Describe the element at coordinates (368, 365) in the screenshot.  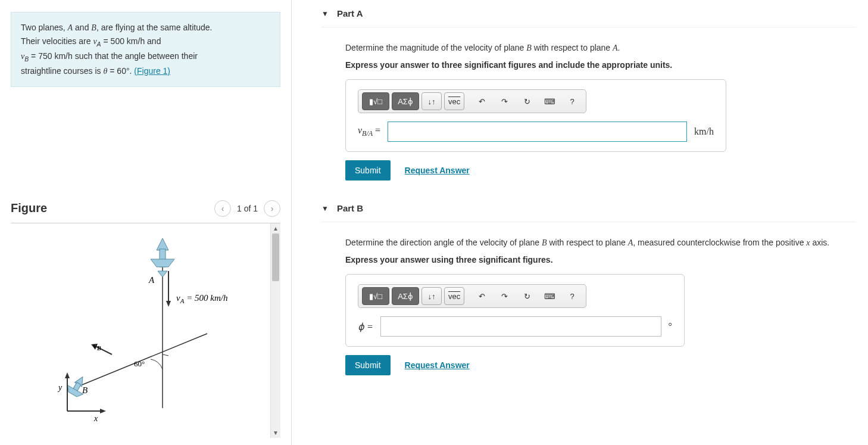
I see `part-b-submit-button: Submit` at that location.